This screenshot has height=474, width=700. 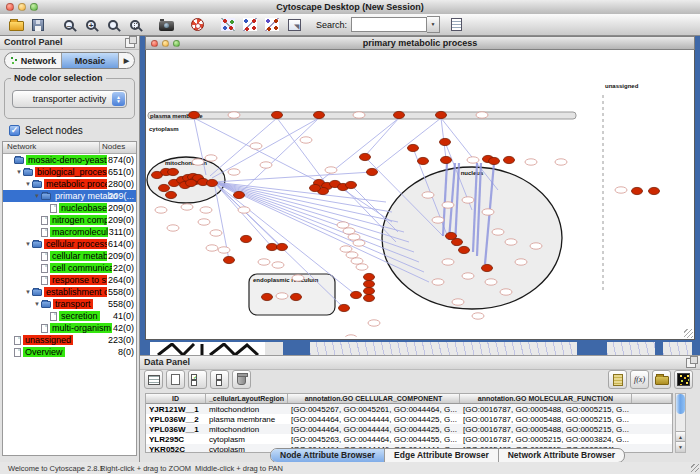 What do you see at coordinates (684, 380) in the screenshot?
I see `matrix-button` at bounding box center [684, 380].